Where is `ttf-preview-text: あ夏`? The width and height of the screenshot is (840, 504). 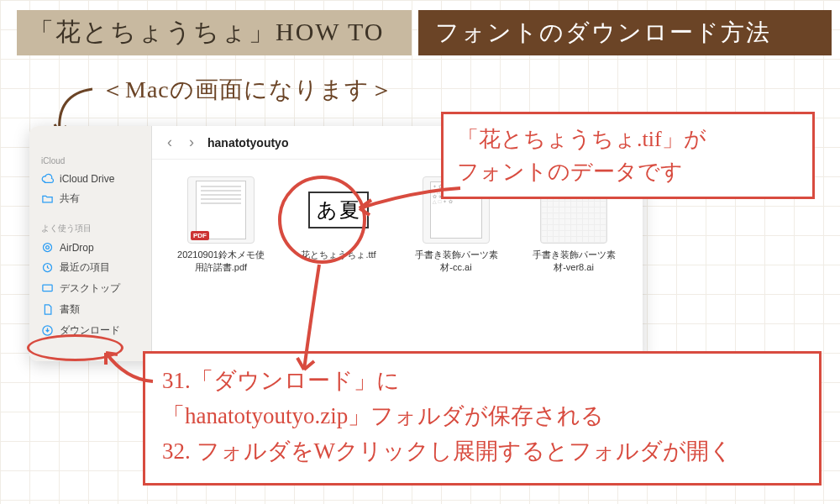
ttf-preview-text: あ夏 is located at coordinates (339, 210).